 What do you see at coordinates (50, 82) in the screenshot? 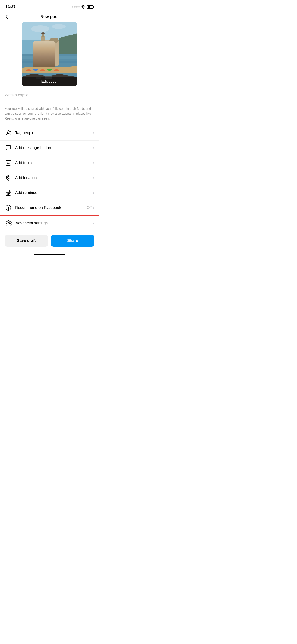
I see `edit-cover-button: Edit cover` at bounding box center [50, 82].